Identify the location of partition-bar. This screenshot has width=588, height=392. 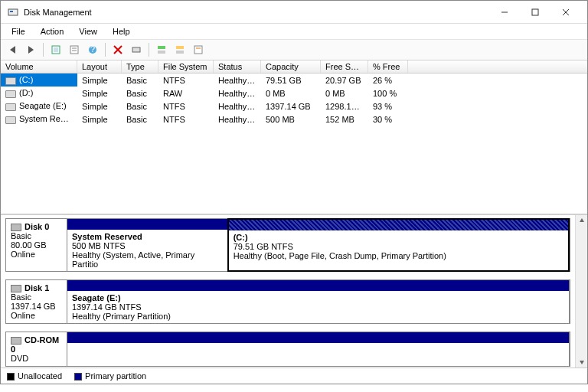
(398, 225).